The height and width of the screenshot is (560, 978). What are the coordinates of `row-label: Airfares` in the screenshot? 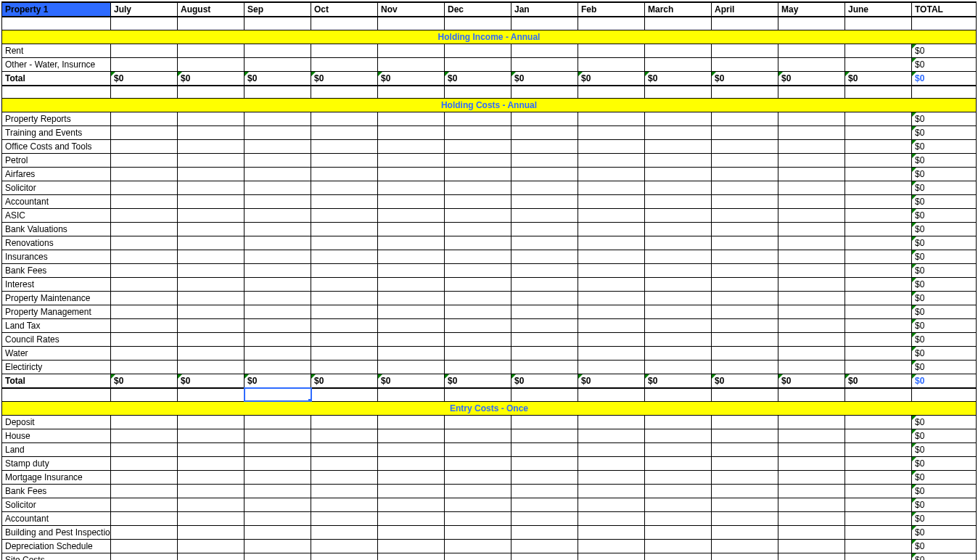 It's located at (57, 174).